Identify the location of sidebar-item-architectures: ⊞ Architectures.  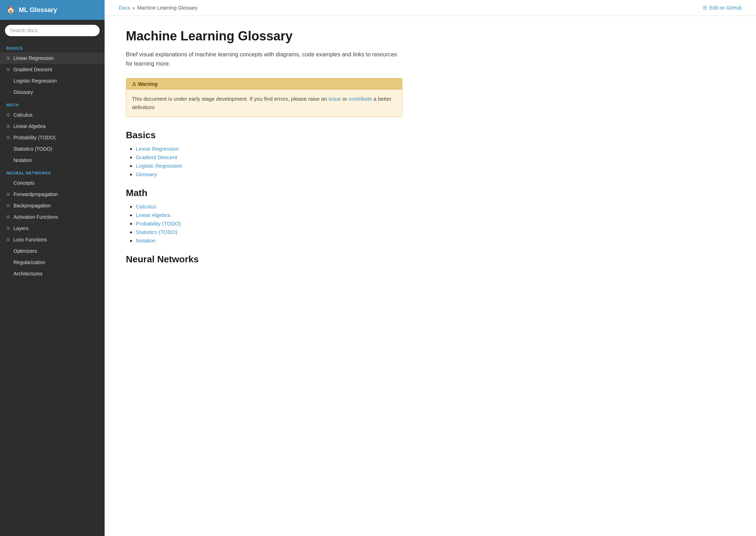
(52, 274).